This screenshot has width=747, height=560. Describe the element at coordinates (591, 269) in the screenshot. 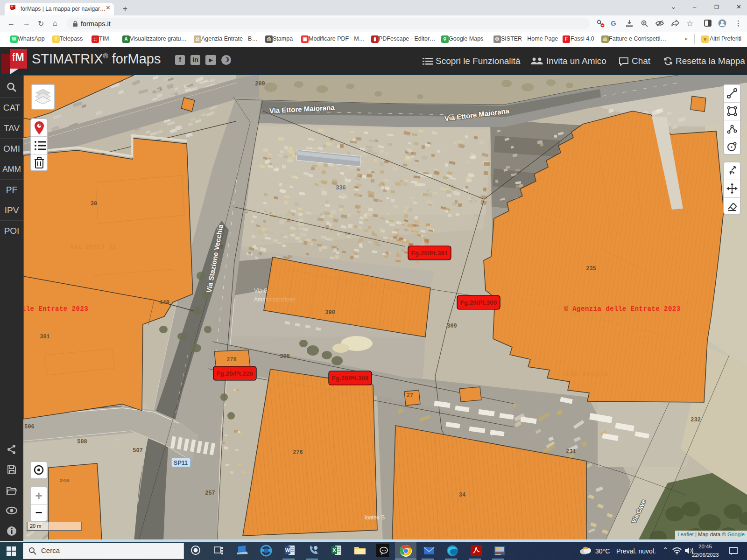

I see `svg-text: 235` at that location.